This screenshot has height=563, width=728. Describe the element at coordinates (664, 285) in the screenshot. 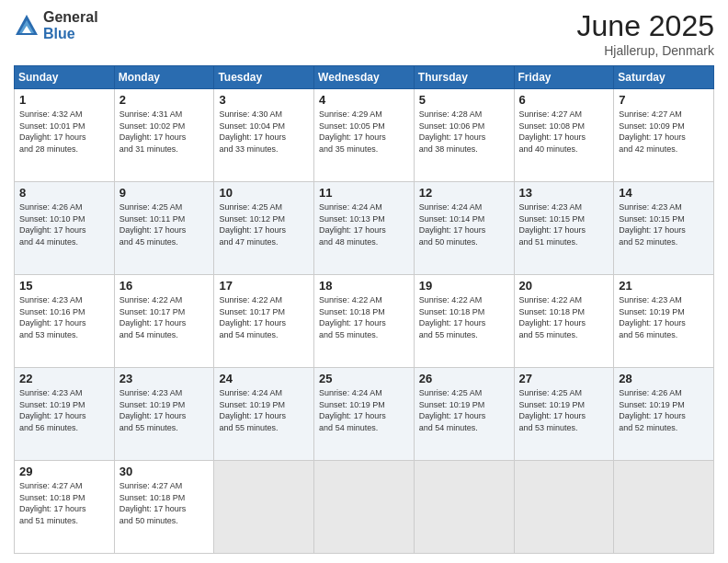

I see `day-number: 21` at that location.